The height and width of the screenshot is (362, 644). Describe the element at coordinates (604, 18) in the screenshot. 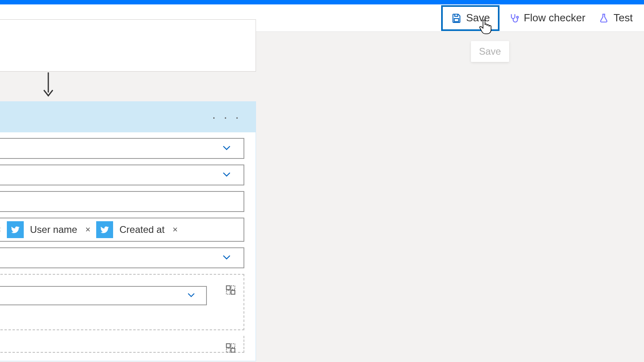

I see `flask-icon` at that location.